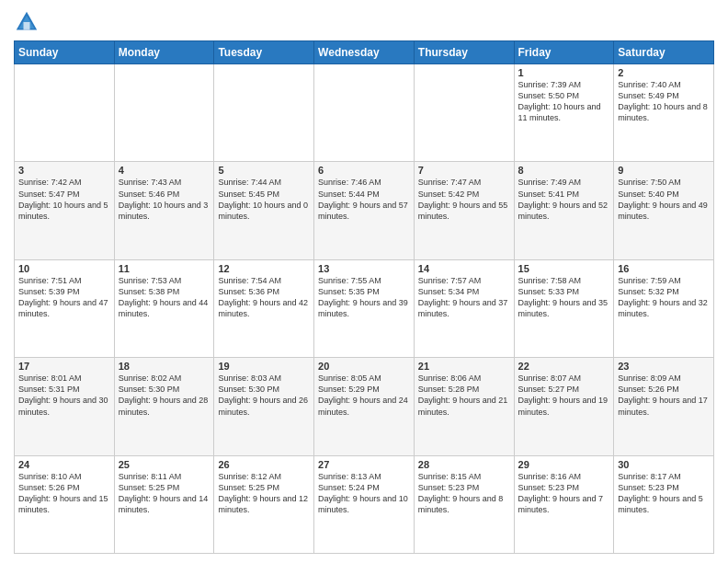 The image size is (728, 563). Describe the element at coordinates (564, 493) in the screenshot. I see `day-info: Sunrise: 8:16 AM Sunset: 5:23 PM Dayligh…` at that location.